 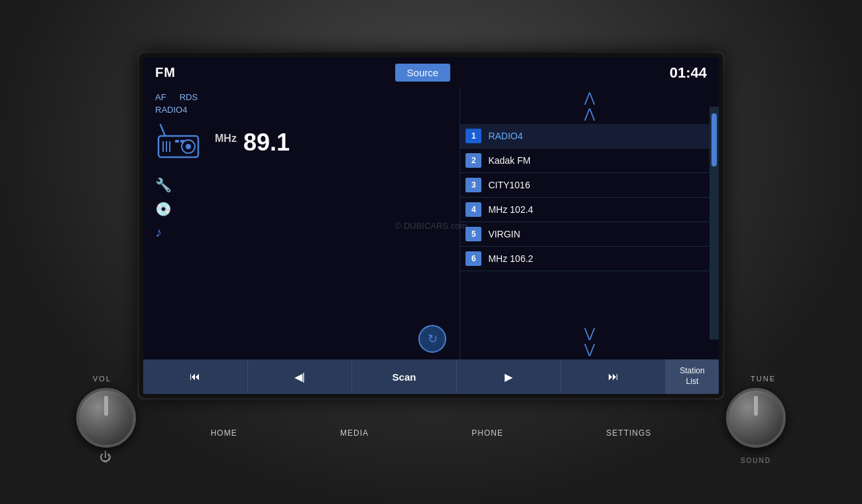 I want to click on refresh-button: ↻, so click(x=432, y=339).